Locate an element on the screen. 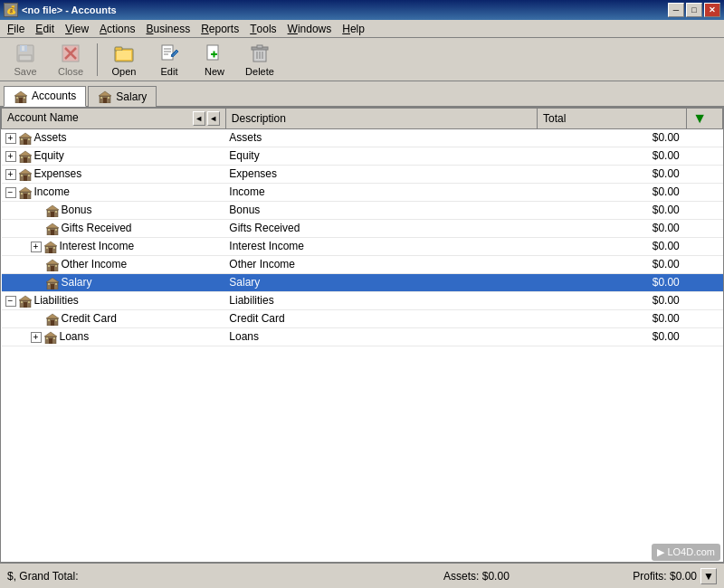 The image size is (724, 588). account-name-cell: + Interest Income is located at coordinates (114, 246).